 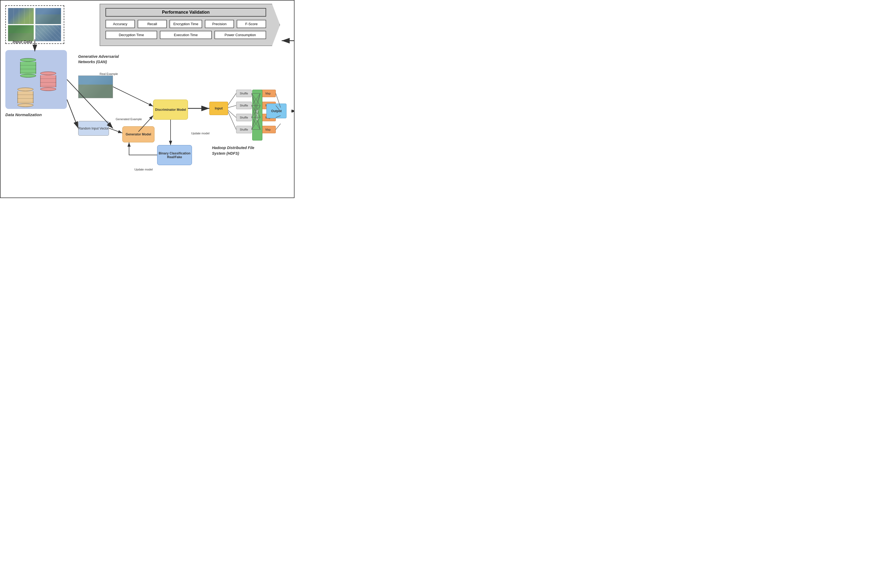 I want to click on database-pink, so click(x=48, y=81).